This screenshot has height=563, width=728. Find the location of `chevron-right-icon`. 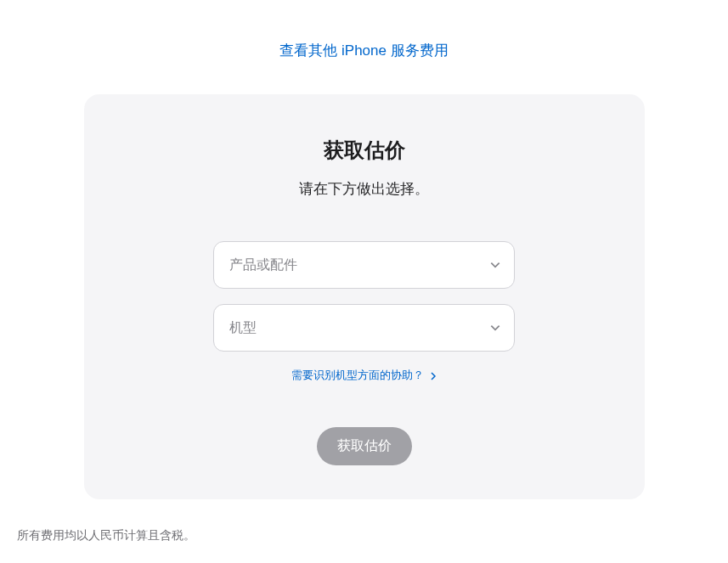

chevron-right-icon is located at coordinates (433, 376).